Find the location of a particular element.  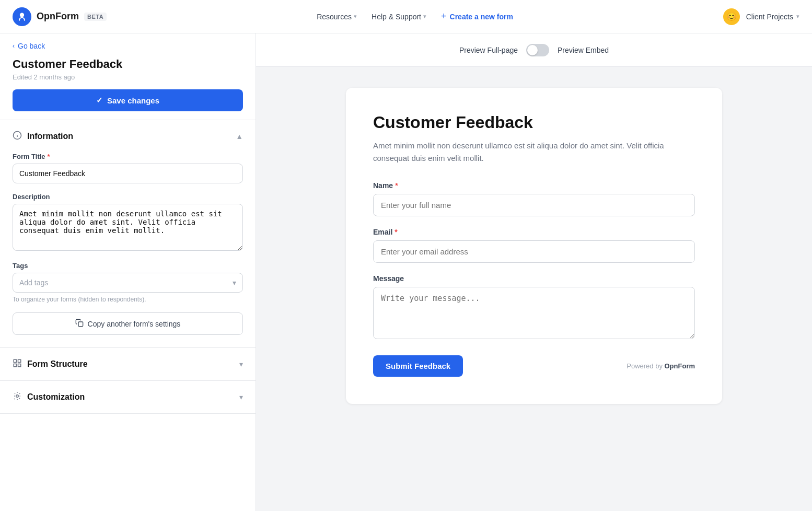

form-card-title: Customer Feedback is located at coordinates (534, 122).